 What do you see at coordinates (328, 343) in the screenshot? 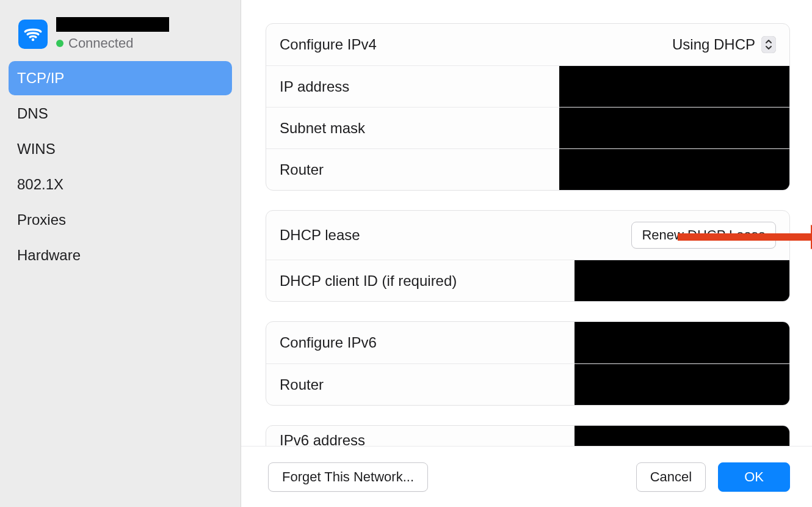
I see `label-configure-ipv6: Configure IPv6` at bounding box center [328, 343].